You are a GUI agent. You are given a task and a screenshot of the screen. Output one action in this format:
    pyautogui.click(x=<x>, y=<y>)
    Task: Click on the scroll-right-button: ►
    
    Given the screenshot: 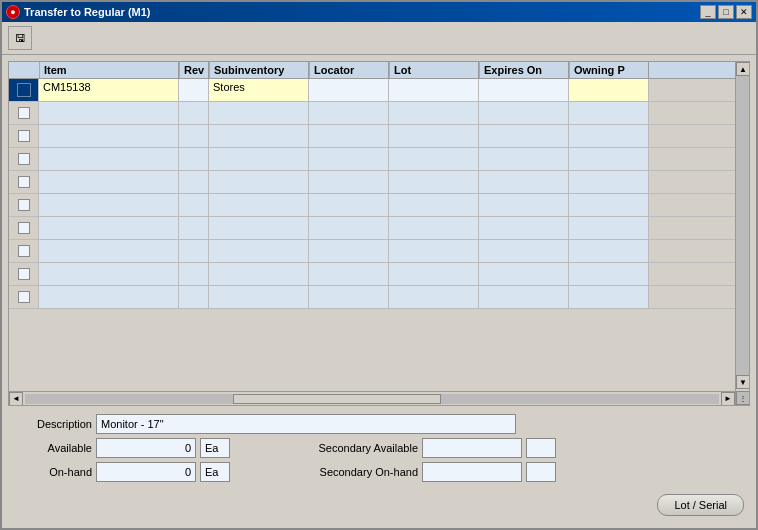 What is the action you would take?
    pyautogui.click(x=728, y=399)
    